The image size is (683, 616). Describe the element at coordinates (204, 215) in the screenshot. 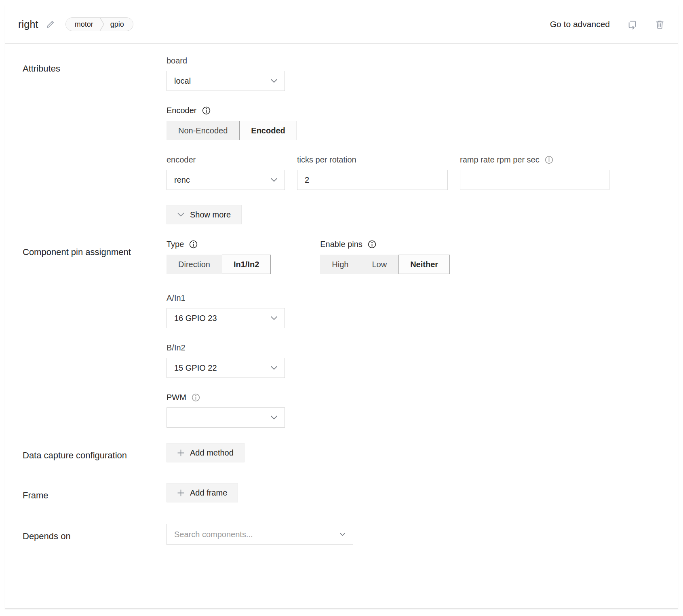

I see `show-more-button: Show more` at that location.